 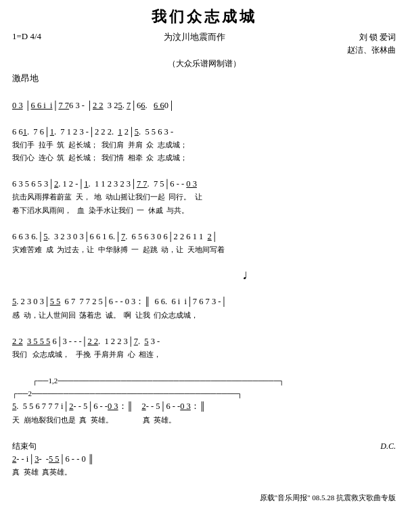 I want to click on original-note: 原载"音乐周报" 08.5.28 抗震救灾歌曲专版, so click(x=327, y=498).